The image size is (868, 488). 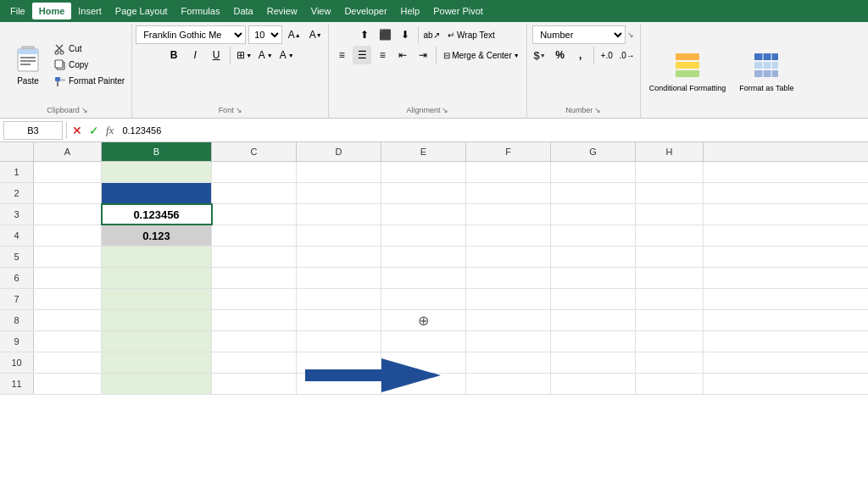 What do you see at coordinates (424, 214) in the screenshot?
I see `cell-e3` at bounding box center [424, 214].